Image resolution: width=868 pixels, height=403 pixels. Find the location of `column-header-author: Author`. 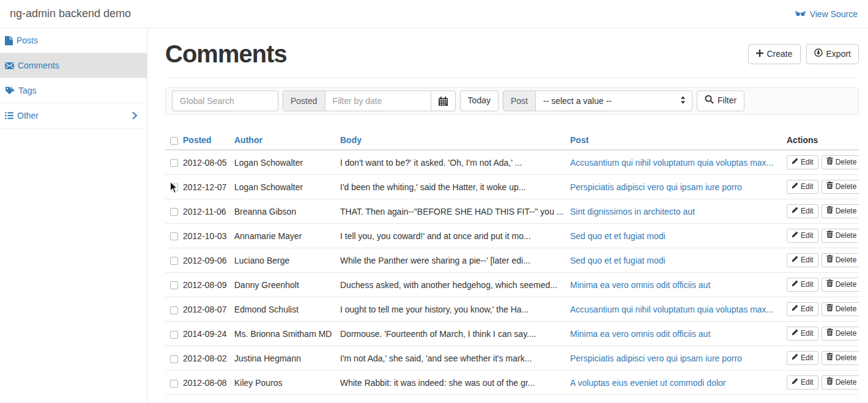

column-header-author: Author is located at coordinates (283, 141).